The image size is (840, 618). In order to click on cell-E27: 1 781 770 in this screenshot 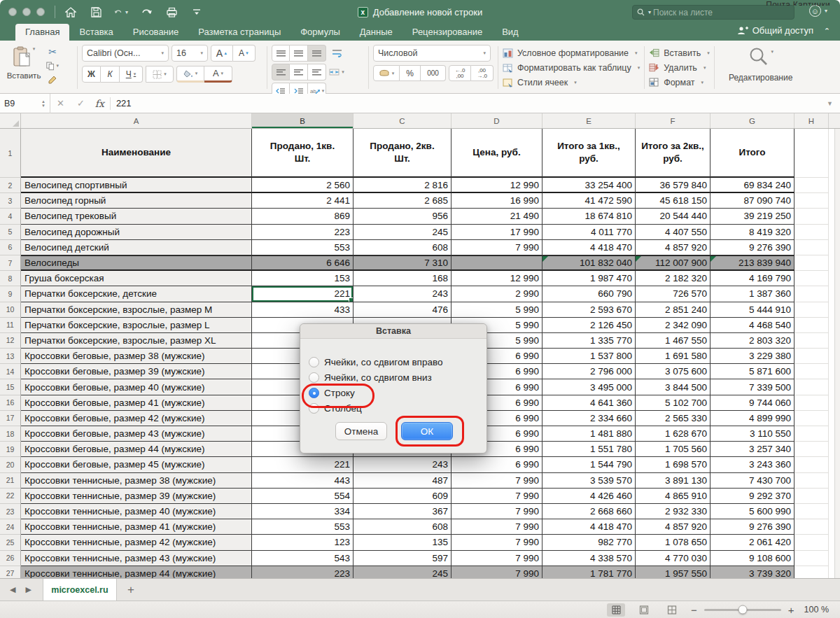, I will do `click(589, 573)`.